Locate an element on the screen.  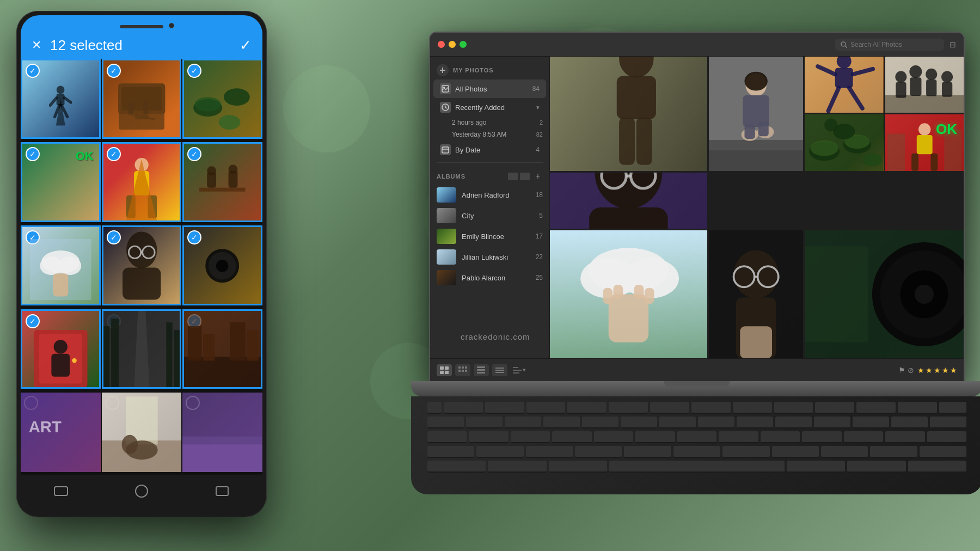
circular-dark-object is located at coordinates (884, 294).